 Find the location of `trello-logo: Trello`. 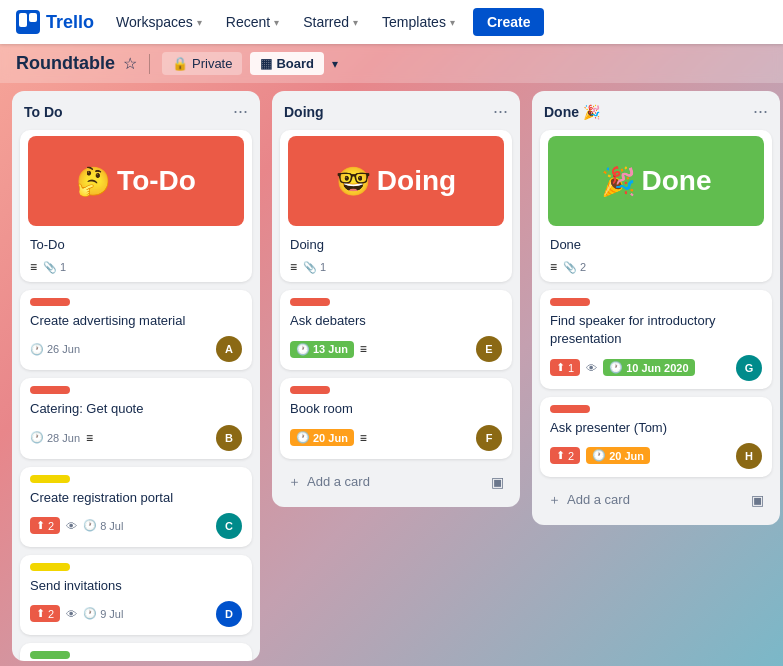

trello-logo: Trello is located at coordinates (55, 22).